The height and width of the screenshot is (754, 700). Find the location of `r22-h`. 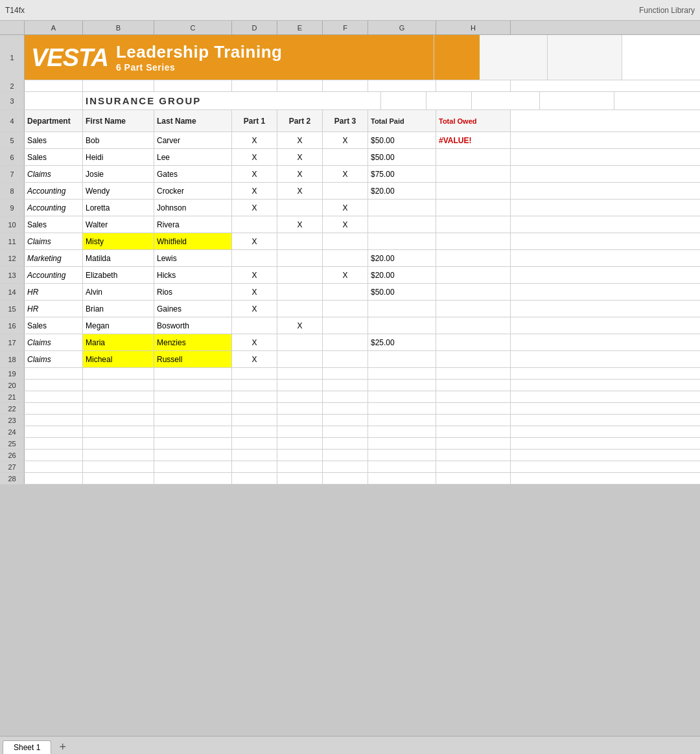

r22-h is located at coordinates (473, 408).